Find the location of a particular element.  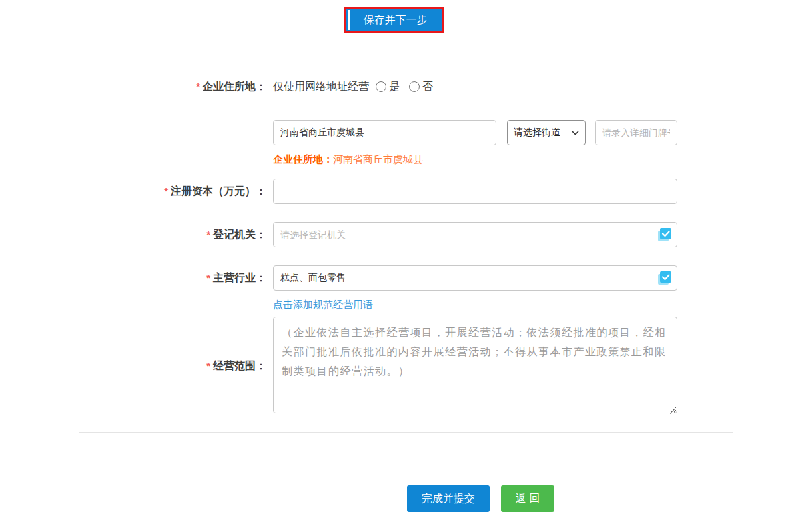

address-row: 请选择街道 is located at coordinates (406, 133).